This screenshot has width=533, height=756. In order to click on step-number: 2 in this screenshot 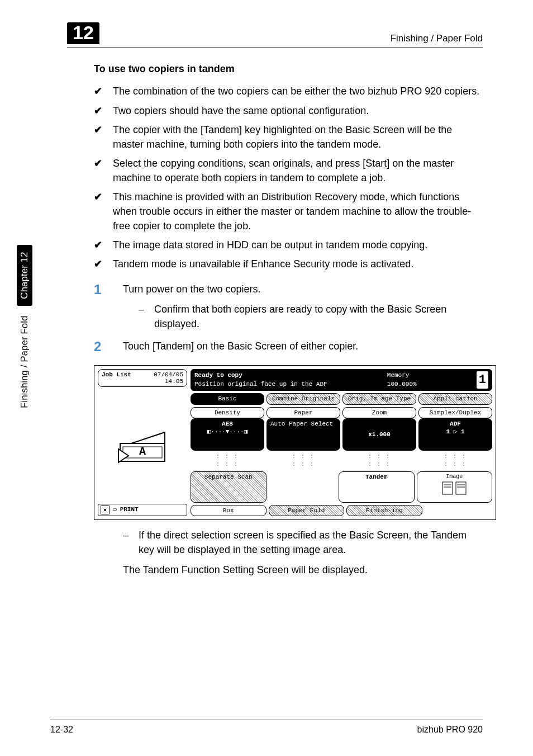, I will do `click(101, 347)`.